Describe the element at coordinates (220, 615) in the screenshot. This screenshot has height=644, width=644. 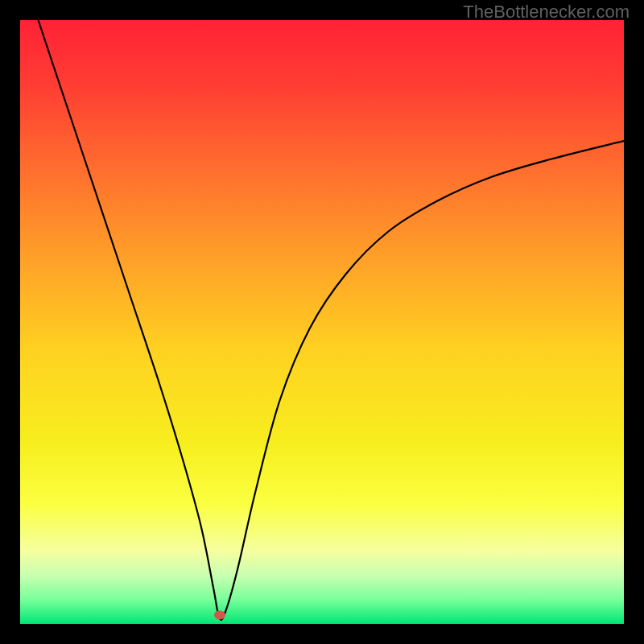
I see `optimal-point-marker` at that location.